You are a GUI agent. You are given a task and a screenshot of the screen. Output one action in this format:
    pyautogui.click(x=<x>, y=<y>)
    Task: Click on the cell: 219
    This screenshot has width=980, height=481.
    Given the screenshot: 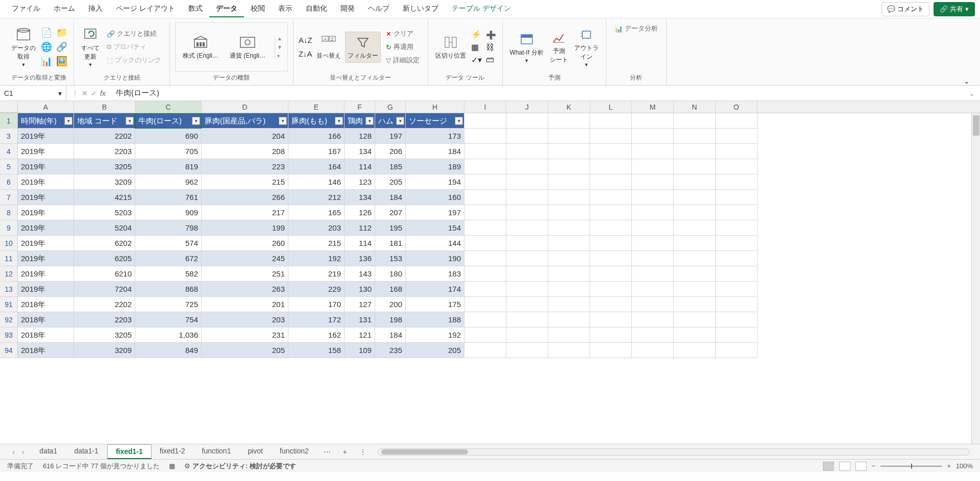 What is the action you would take?
    pyautogui.click(x=316, y=274)
    